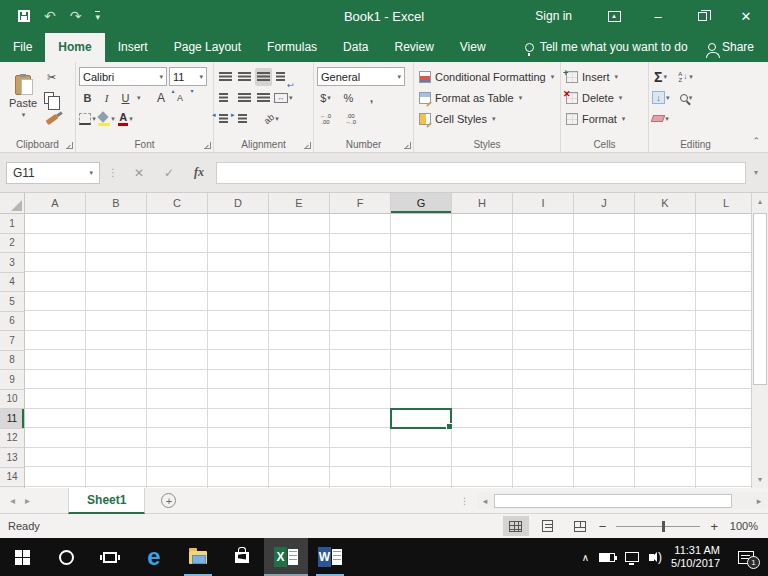 This screenshot has width=768, height=576. I want to click on undo-icon: ↶, so click(50, 16).